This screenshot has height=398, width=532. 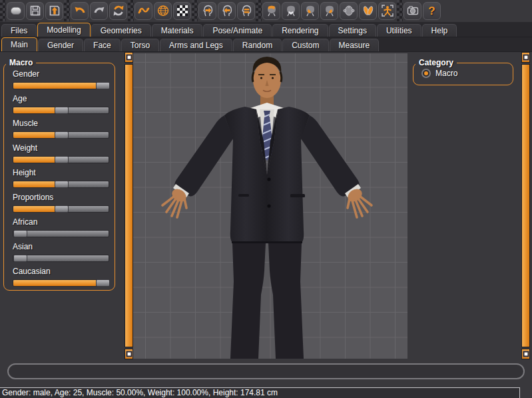 I want to click on tab-measure: Measure, so click(x=354, y=45).